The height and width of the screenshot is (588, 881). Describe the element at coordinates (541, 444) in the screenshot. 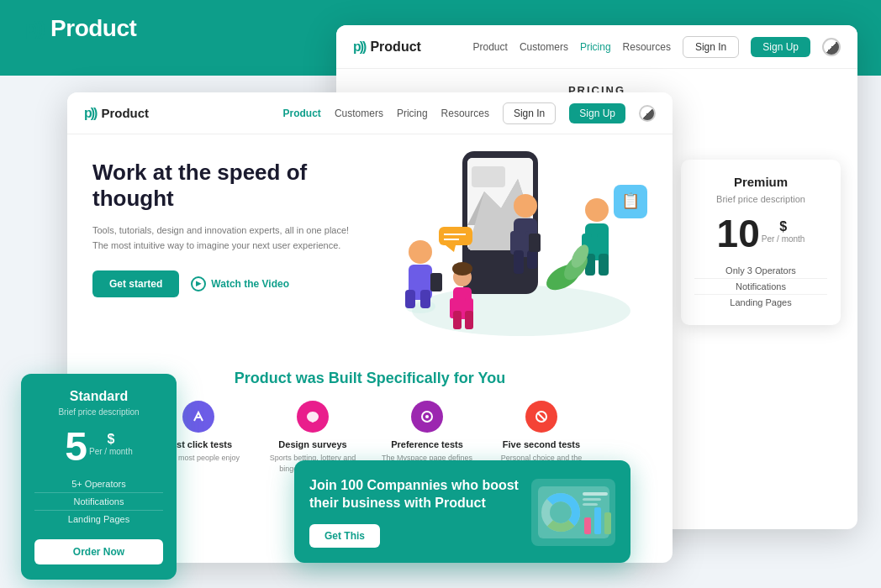

I see `feature-name-4: Five second tests` at that location.